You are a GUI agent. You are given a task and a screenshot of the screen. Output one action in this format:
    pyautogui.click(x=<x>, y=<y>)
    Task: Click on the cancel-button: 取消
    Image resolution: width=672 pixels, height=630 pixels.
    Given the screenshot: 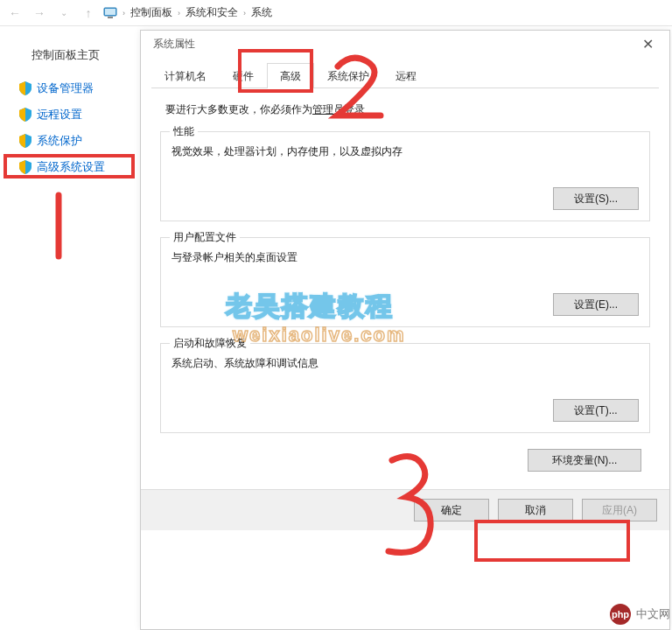 What is the action you would take?
    pyautogui.click(x=536, y=510)
    